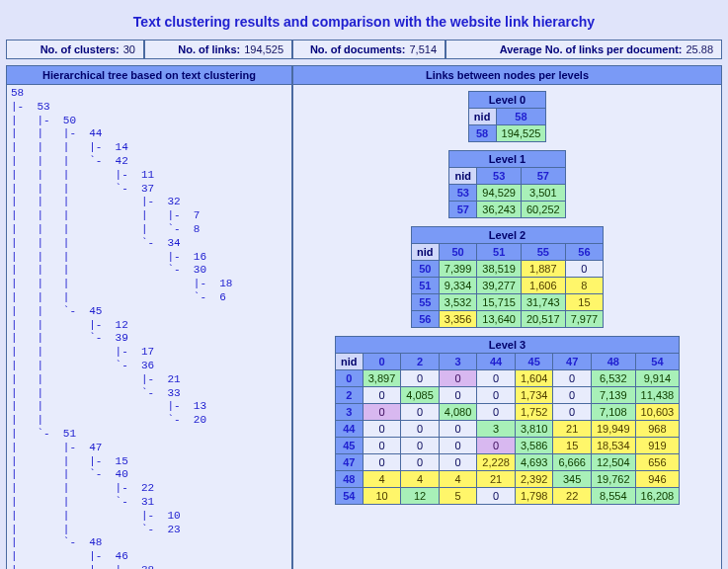 Image resolution: width=728 pixels, height=569 pixels. What do you see at coordinates (508, 75) in the screenshot?
I see `right-panel-header: Links between nodes per levels` at bounding box center [508, 75].